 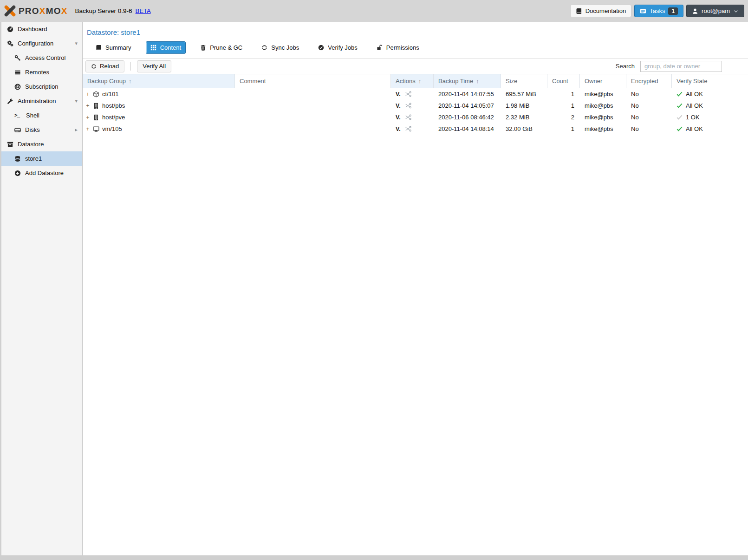 What do you see at coordinates (321, 47) in the screenshot?
I see `check-circle-icon` at bounding box center [321, 47].